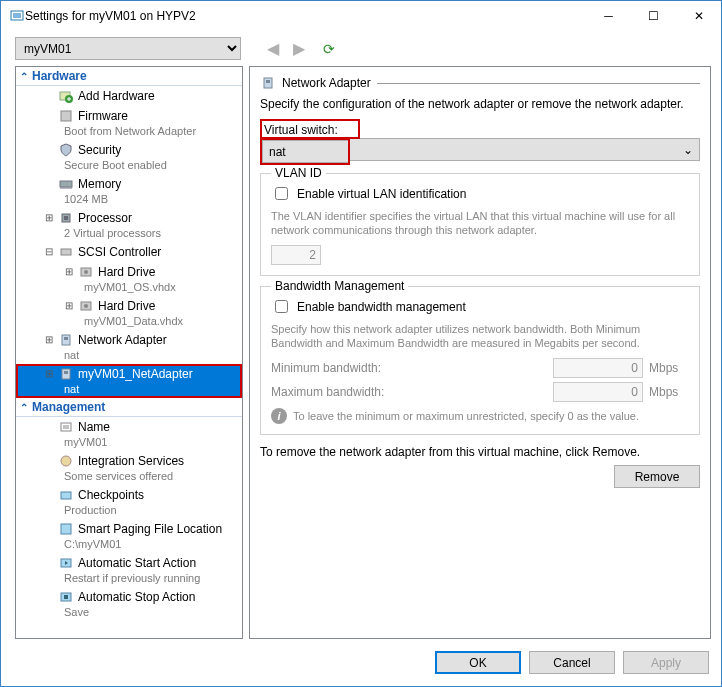 Image resolution: width=722 pixels, height=687 pixels. I want to click on detail-header: Network Adapter, so click(480, 83).